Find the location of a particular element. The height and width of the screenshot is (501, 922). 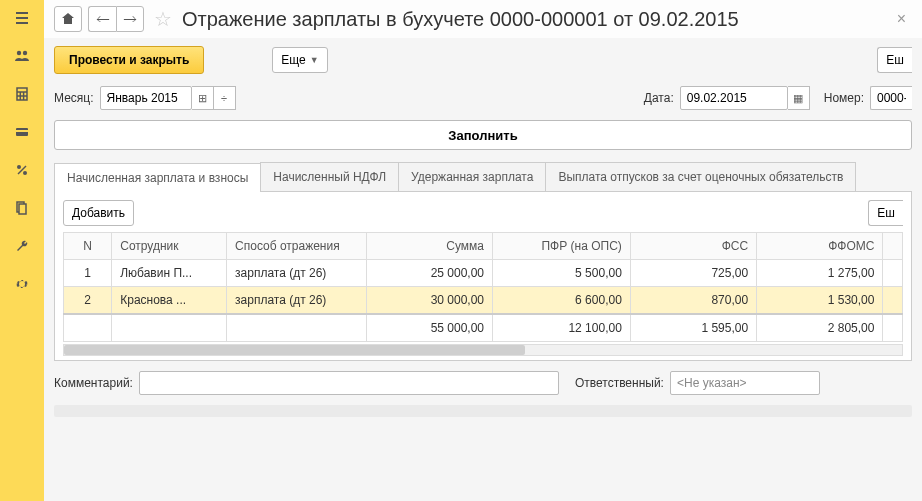

more-button: Еще▼ is located at coordinates (300, 60).